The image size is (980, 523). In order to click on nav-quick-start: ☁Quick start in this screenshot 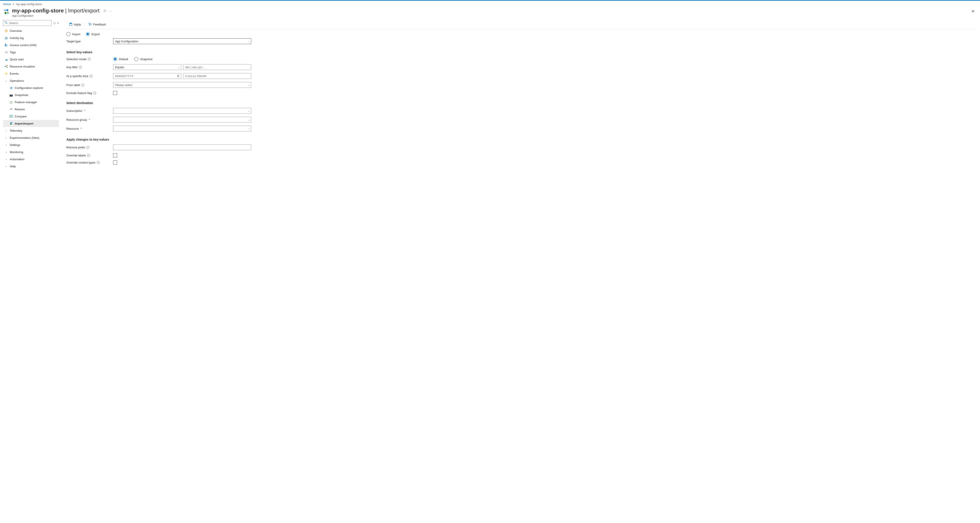, I will do `click(31, 59)`.